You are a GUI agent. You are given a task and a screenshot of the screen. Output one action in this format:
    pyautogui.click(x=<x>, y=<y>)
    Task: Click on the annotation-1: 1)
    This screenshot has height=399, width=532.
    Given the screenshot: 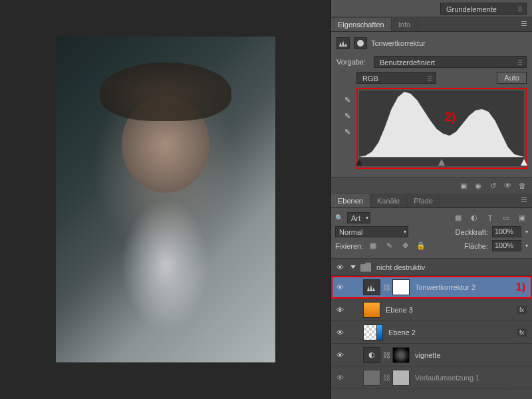 What is the action you would take?
    pyautogui.click(x=521, y=287)
    